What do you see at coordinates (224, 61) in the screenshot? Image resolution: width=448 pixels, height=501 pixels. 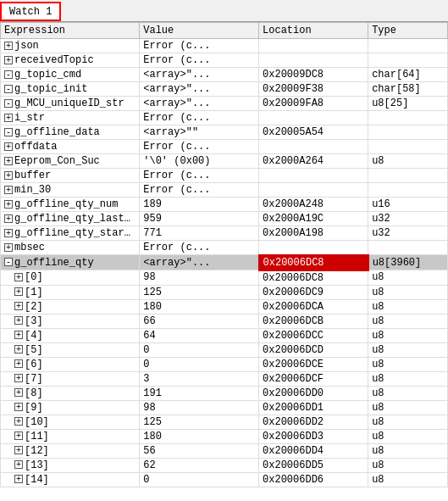 I see `table-row: +receivedTopicError (c...` at bounding box center [224, 61].